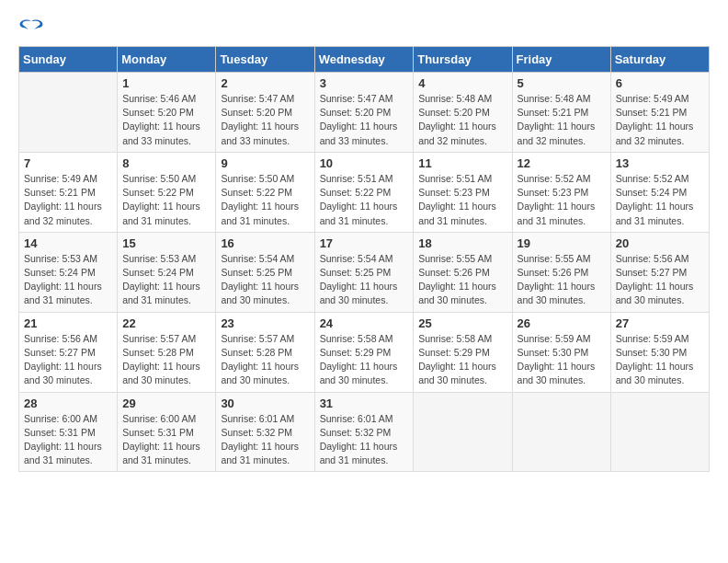 This screenshot has width=728, height=563. What do you see at coordinates (166, 403) in the screenshot?
I see `day-number: 29` at bounding box center [166, 403].